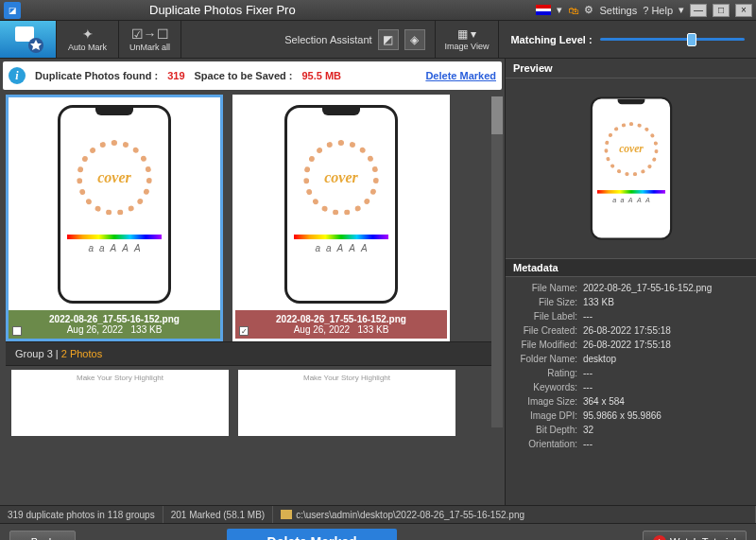 The width and height of the screenshot is (756, 540). Describe the element at coordinates (87, 47) in the screenshot. I see `auto-mark-label: Auto Mark` at that location.